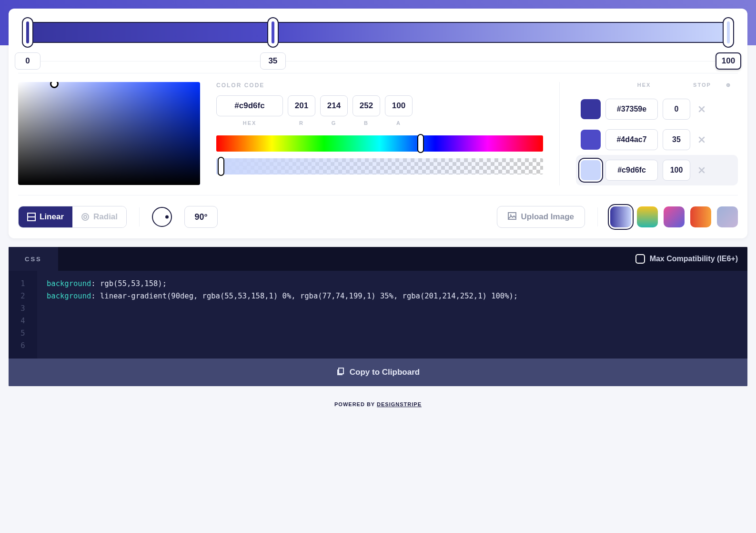  What do you see at coordinates (33, 259) in the screenshot?
I see `css-tab: CSS` at bounding box center [33, 259].